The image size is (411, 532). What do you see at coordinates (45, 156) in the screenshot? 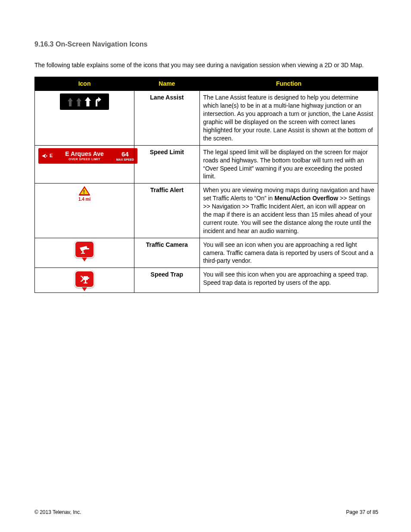
I see `heading-arrow-icon` at bounding box center [45, 156].